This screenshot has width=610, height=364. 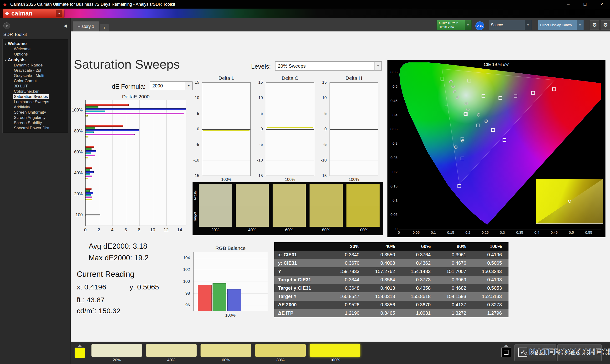 What do you see at coordinates (86, 26) in the screenshot?
I see `tab-history-1: History 1` at bounding box center [86, 26].